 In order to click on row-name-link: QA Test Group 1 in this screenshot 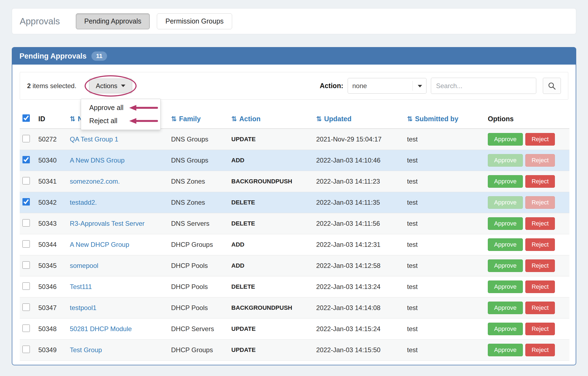, I will do `click(94, 139)`.